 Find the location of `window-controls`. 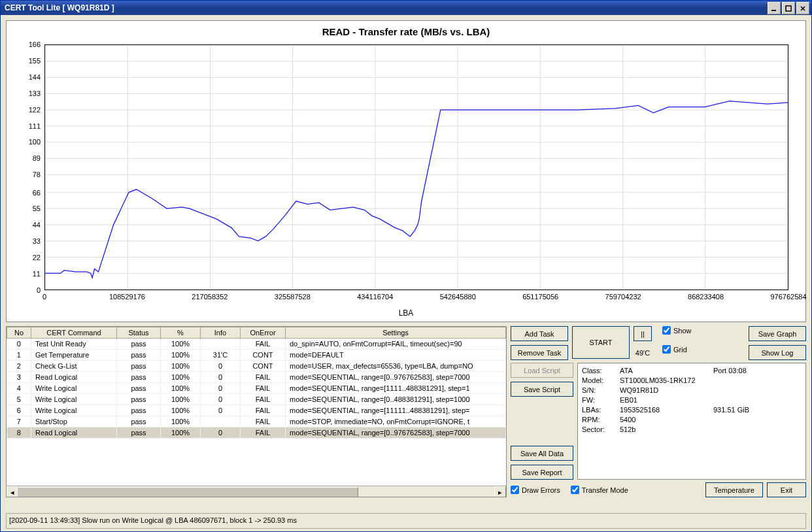

window-controls is located at coordinates (788, 8).